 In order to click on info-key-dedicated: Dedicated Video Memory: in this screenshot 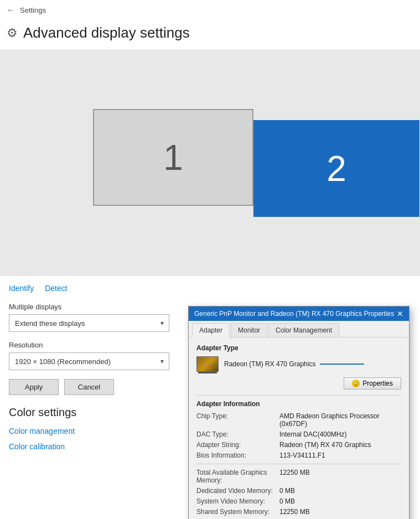, I will do `click(238, 491)`.